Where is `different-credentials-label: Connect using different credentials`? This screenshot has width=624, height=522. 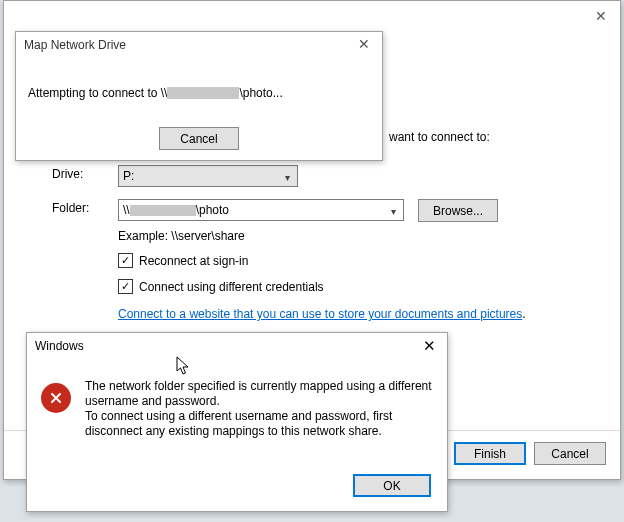
different-credentials-label: Connect using different credentials is located at coordinates (232, 287).